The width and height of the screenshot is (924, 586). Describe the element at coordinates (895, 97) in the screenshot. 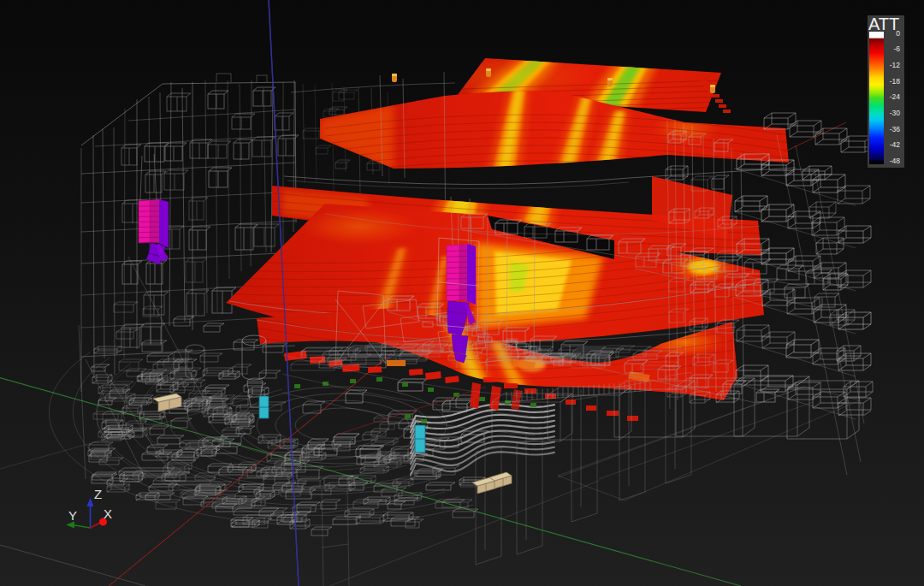

I see `svg-text: -24` at that location.